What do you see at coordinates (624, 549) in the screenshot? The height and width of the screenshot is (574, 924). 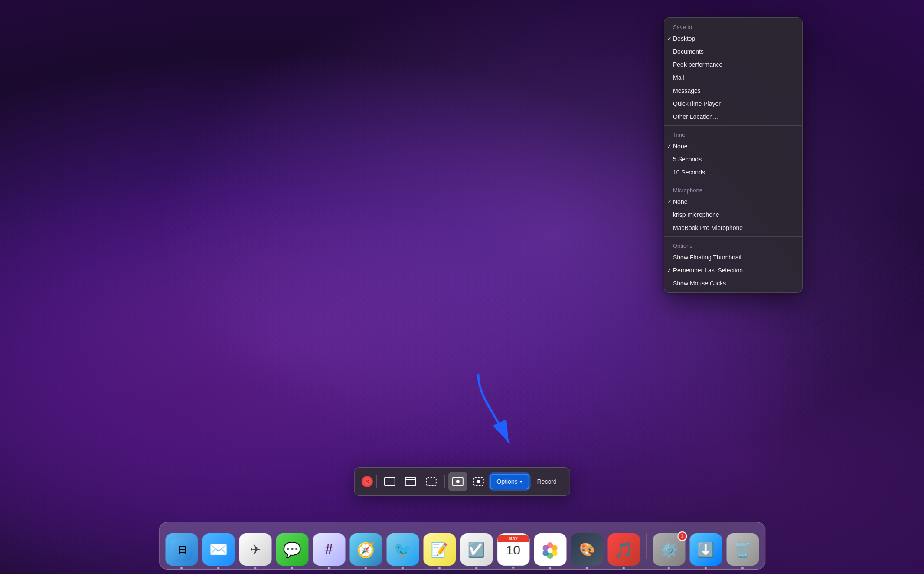 I see `dock-icon-music: 🎵` at bounding box center [624, 549].